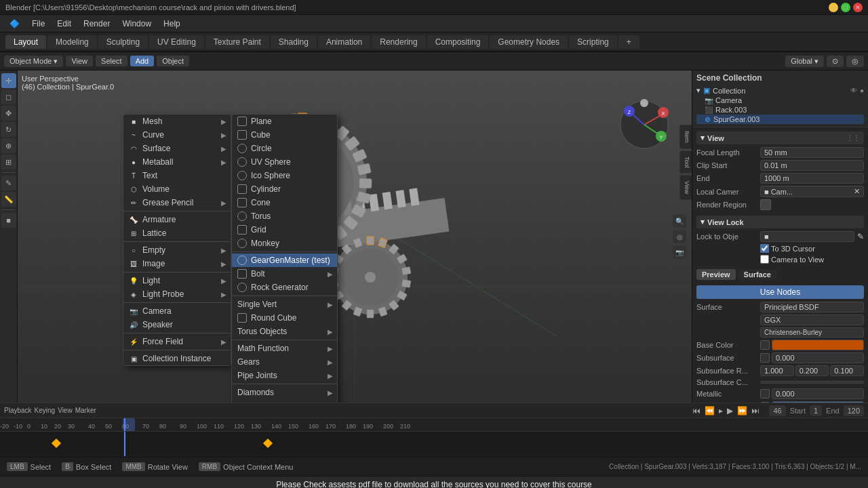 The height and width of the screenshot is (488, 868). Describe the element at coordinates (285, 362) in the screenshot. I see `sm-gears: Gears ▶` at that location.